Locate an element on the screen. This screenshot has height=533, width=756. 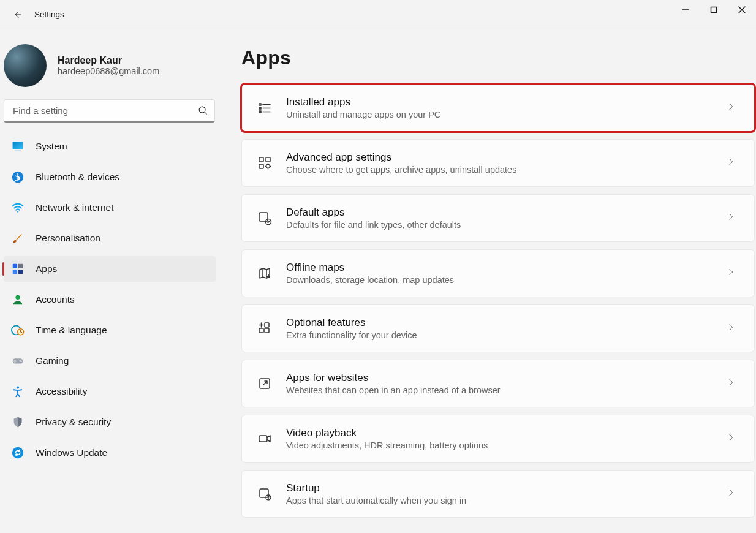
sidebar-item-label: Network & internet is located at coordinates (75, 208).